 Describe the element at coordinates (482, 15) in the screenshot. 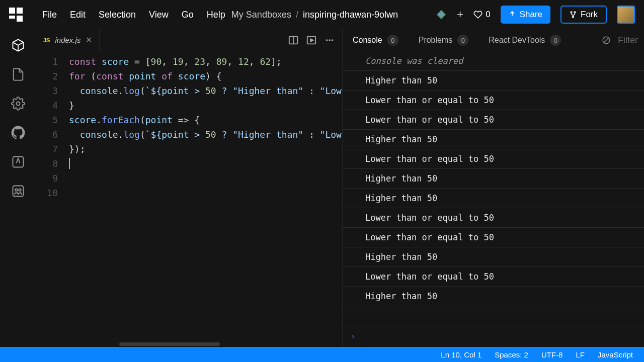

I see `like-button: 0` at that location.